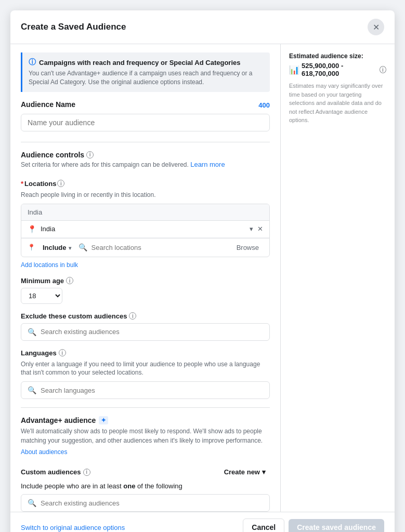 The width and height of the screenshot is (405, 532). What do you see at coordinates (41, 184) in the screenshot?
I see `locations-label-text: Locations` at bounding box center [41, 184].